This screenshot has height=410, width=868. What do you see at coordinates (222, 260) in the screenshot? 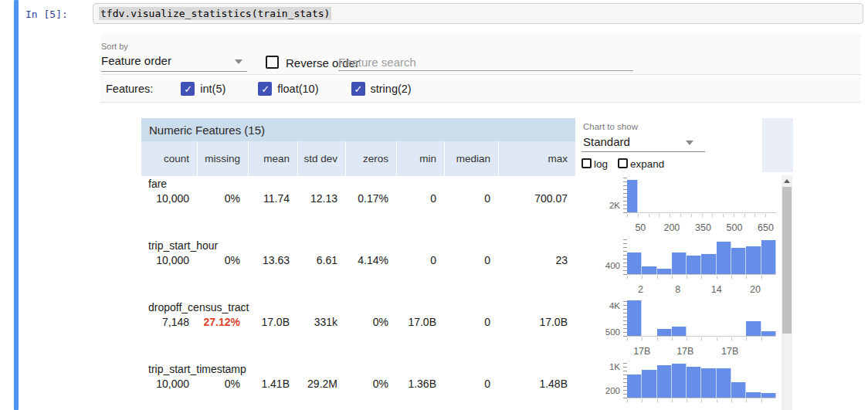
I see `stat-missing: 0%` at bounding box center [222, 260].